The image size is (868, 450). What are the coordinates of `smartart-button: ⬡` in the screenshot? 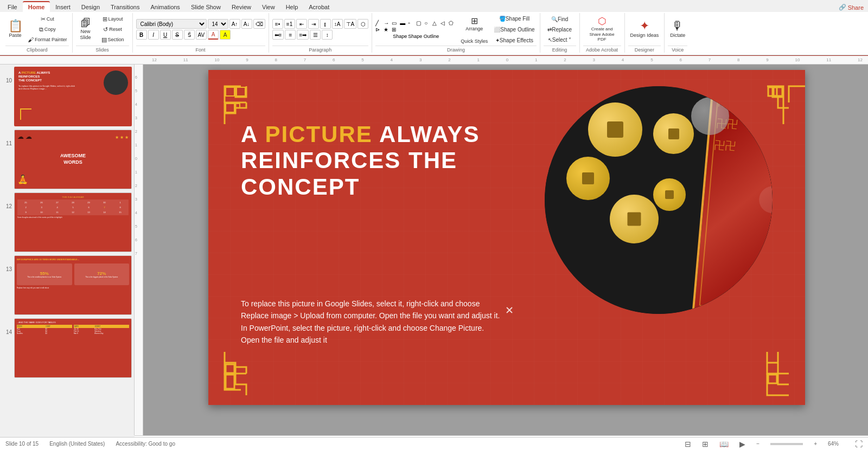 It's located at (363, 24).